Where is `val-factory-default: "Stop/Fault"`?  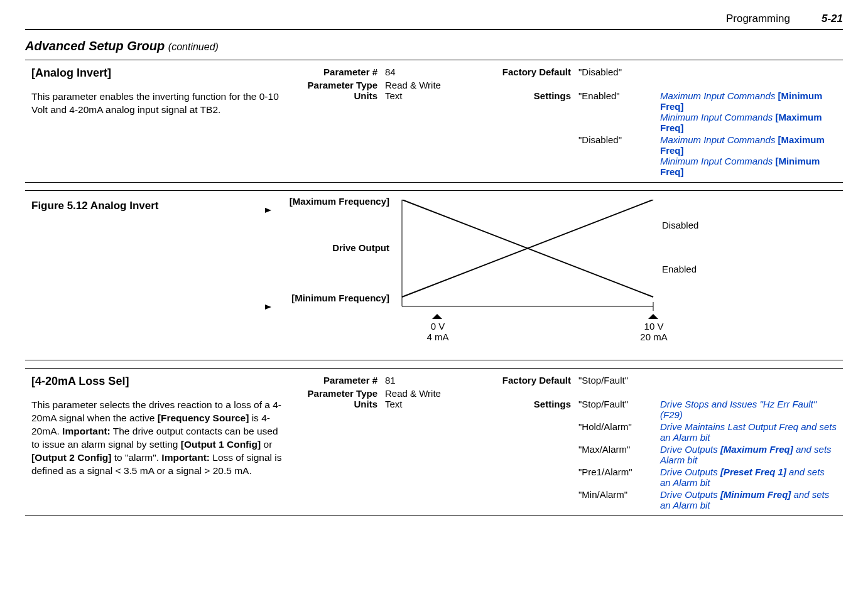
val-factory-default: "Stop/Fault" is located at coordinates (619, 380).